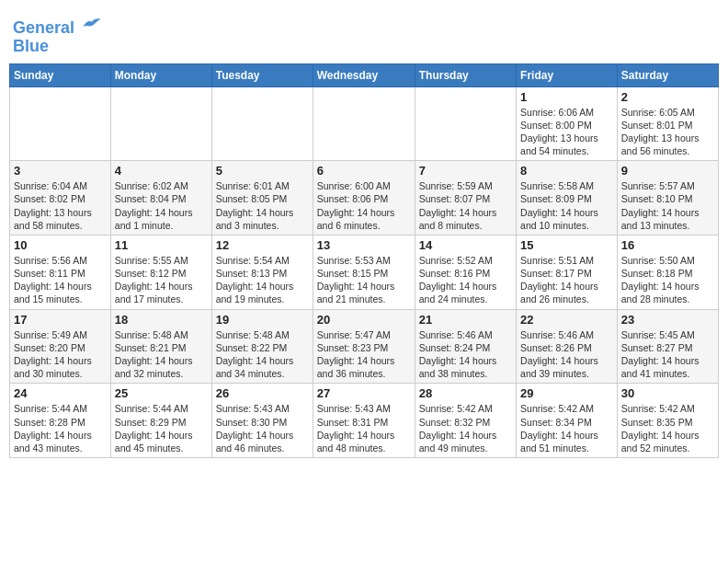 Image resolution: width=728 pixels, height=563 pixels. Describe the element at coordinates (61, 272) in the screenshot. I see `calendar-cell: 10Sunrise: 5:56 AMSunset: 8:11 PMDayligh…` at that location.